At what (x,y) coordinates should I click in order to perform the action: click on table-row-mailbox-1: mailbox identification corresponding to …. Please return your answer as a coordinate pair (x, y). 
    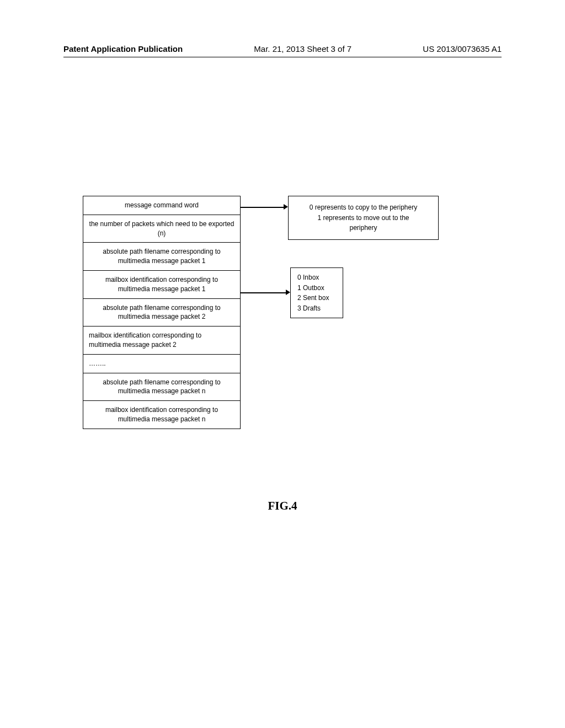
    Looking at the image, I should click on (162, 285).